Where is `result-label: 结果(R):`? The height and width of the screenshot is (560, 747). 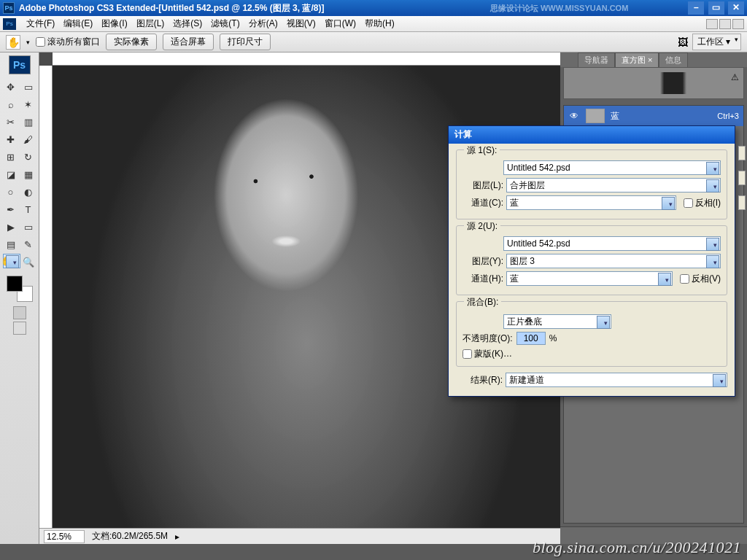 result-label: 结果(R): is located at coordinates (479, 381).